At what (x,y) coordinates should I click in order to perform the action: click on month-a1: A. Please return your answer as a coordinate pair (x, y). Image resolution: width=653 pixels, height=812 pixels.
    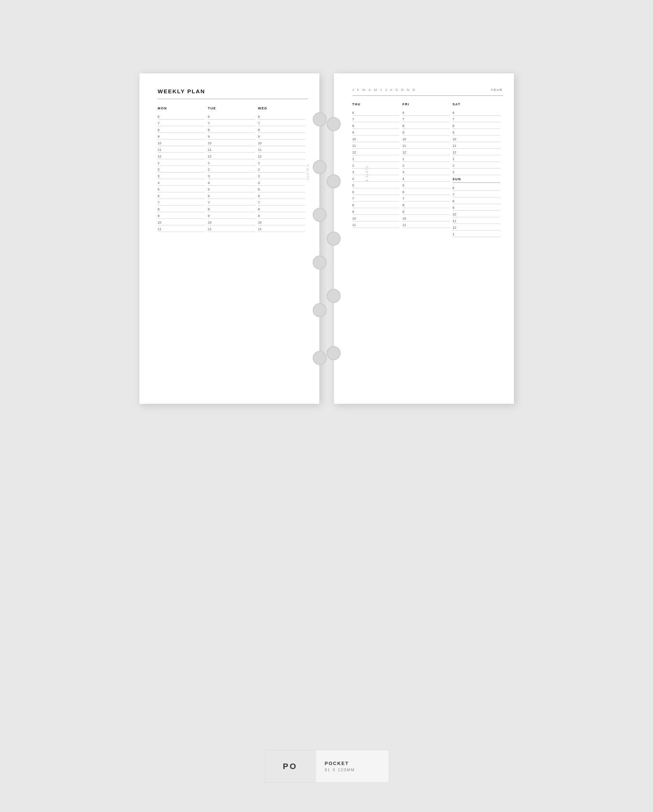
    Looking at the image, I should click on (370, 90).